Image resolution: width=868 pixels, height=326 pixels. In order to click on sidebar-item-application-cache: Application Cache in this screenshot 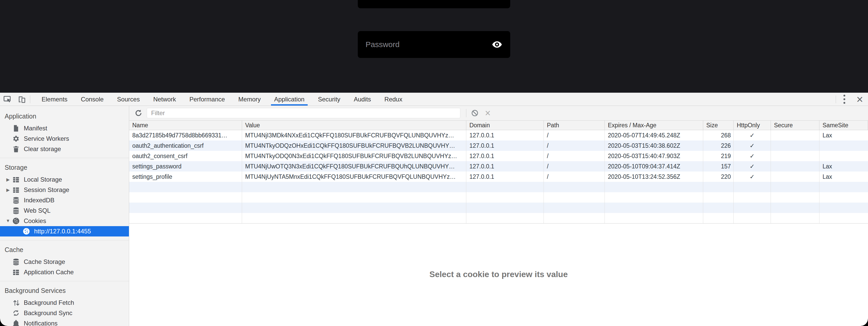, I will do `click(65, 272)`.